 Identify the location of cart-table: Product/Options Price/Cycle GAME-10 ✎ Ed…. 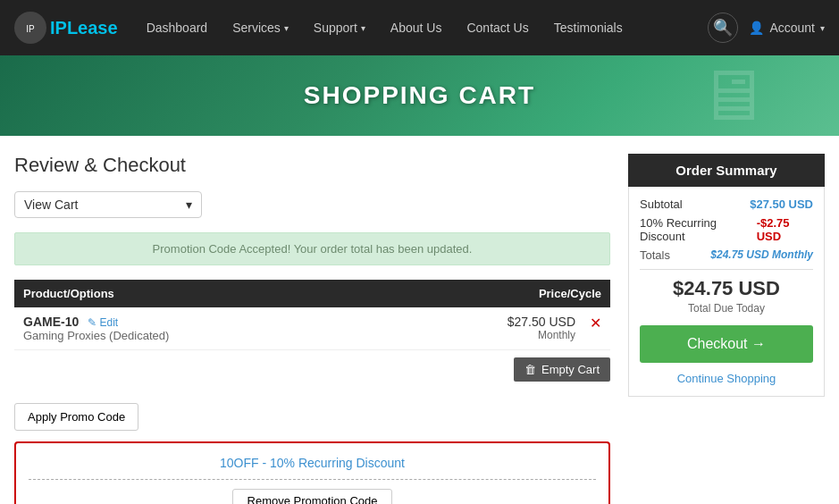
(313, 315).